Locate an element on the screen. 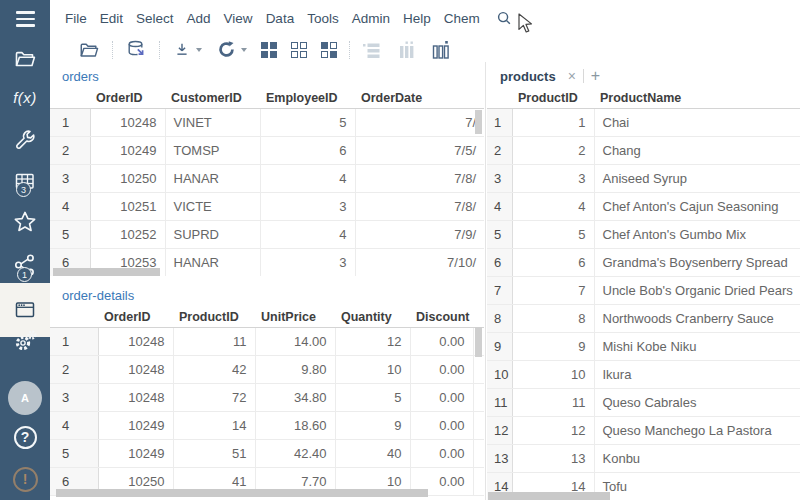 The image size is (800, 500). table-row: 1010Ikura is located at coordinates (644, 374).